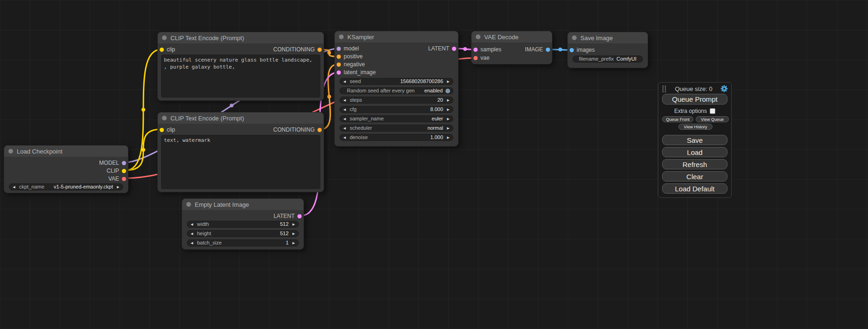  I want to click on queue-front-button: Queue Front, so click(678, 119).